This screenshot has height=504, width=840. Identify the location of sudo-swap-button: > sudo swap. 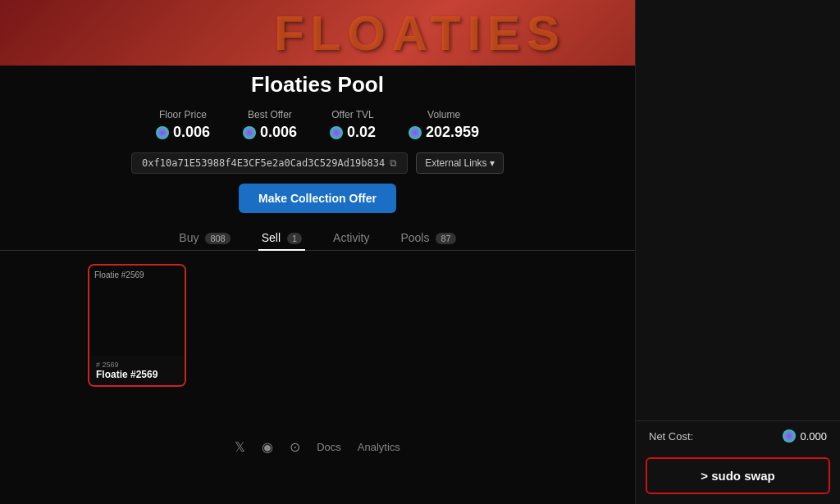
(738, 475).